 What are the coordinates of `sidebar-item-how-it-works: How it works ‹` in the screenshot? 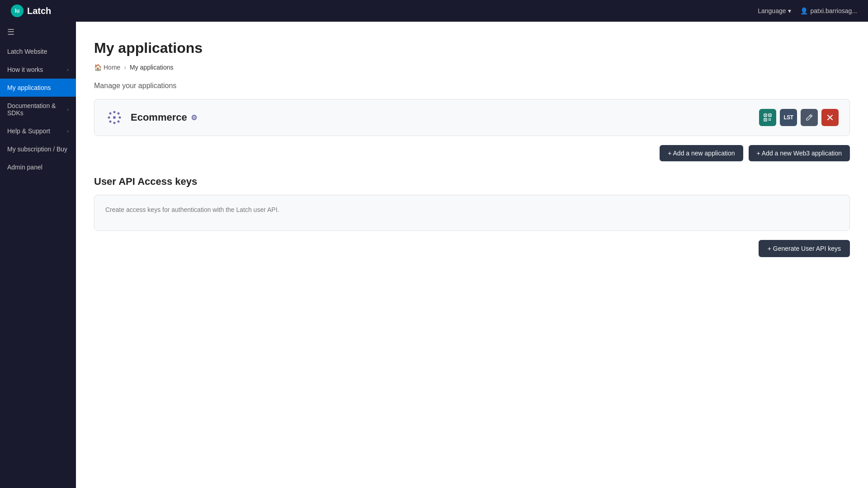 It's located at (38, 70).